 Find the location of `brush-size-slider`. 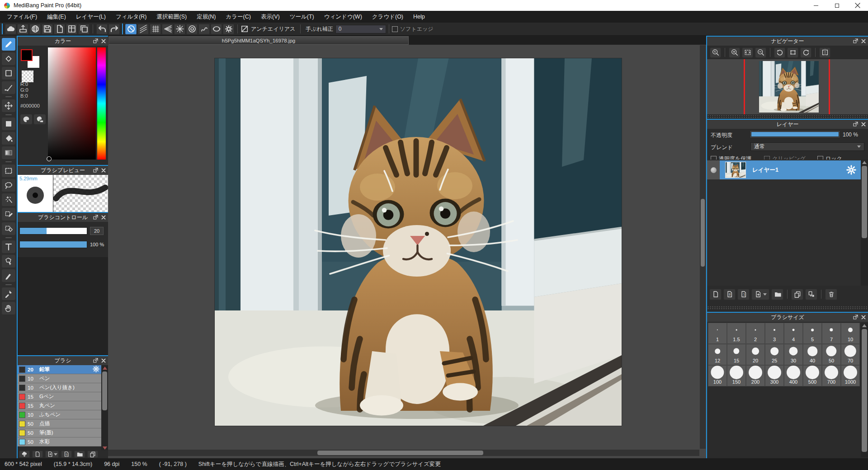

brush-size-slider is located at coordinates (53, 231).